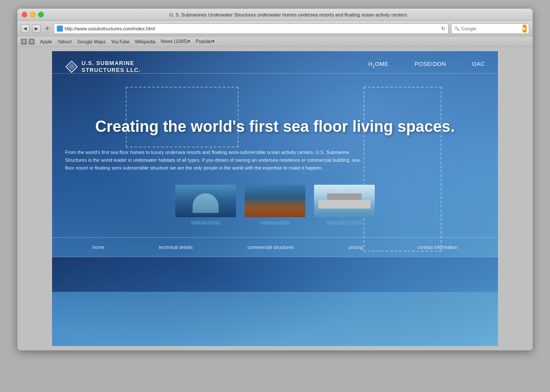  What do you see at coordinates (36, 29) in the screenshot?
I see `forward-button: ▶` at bounding box center [36, 29].